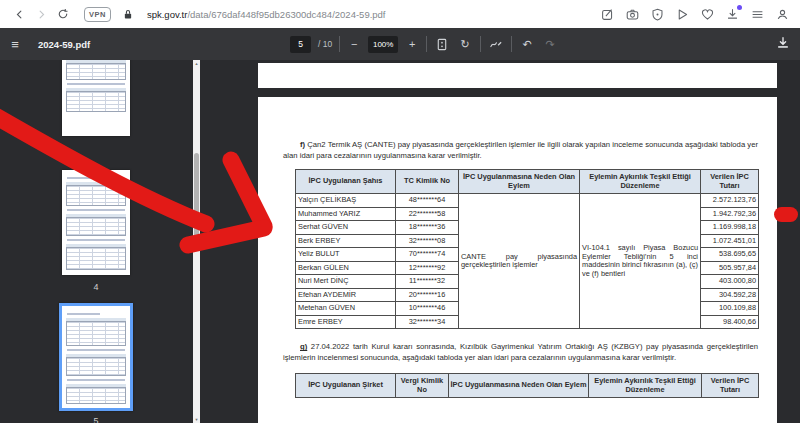 This screenshot has height=423, width=800. Describe the element at coordinates (346, 228) in the screenshot. I see `person-name: Serhat GÜVEN` at that location.